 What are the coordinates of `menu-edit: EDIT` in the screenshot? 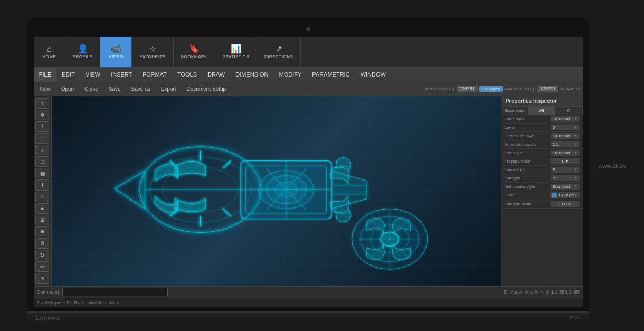 It's located at (69, 75).